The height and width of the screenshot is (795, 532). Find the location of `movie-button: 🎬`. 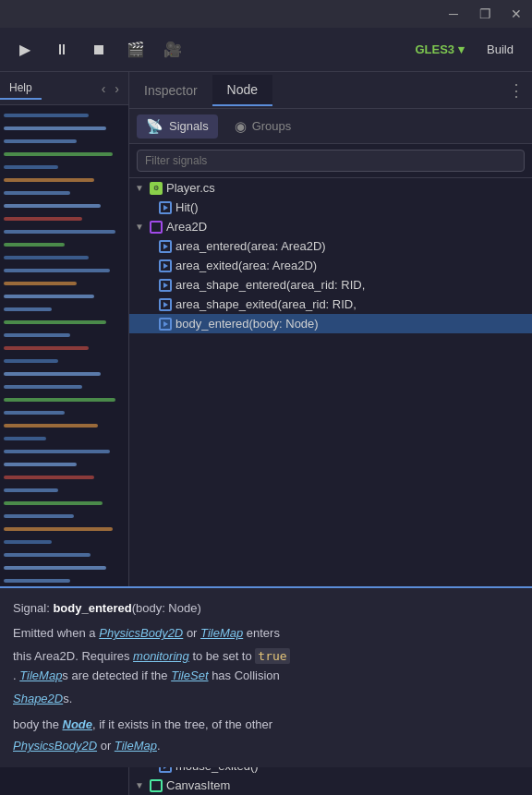

movie-button: 🎬 is located at coordinates (136, 50).